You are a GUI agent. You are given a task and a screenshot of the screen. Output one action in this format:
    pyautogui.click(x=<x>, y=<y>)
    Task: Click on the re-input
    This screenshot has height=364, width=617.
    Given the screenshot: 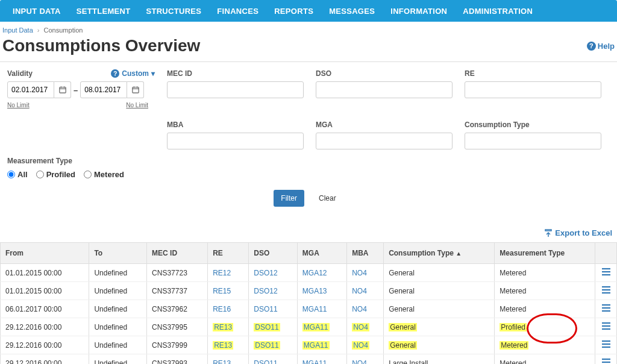 What is the action you would take?
    pyautogui.click(x=533, y=90)
    